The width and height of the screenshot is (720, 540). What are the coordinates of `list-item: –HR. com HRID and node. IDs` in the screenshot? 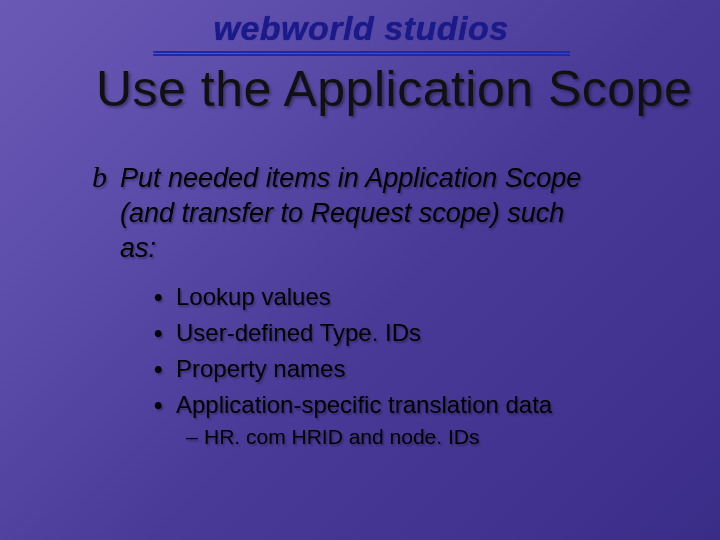 It's located at (424, 437).